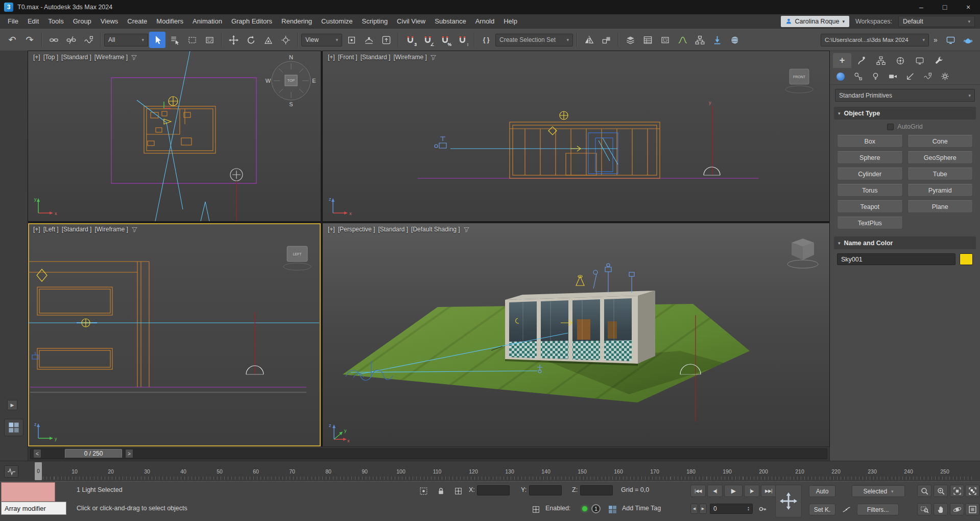 The width and height of the screenshot is (980, 521). Describe the element at coordinates (937, 21) in the screenshot. I see `workspace-dropdown: Default ▾` at that location.